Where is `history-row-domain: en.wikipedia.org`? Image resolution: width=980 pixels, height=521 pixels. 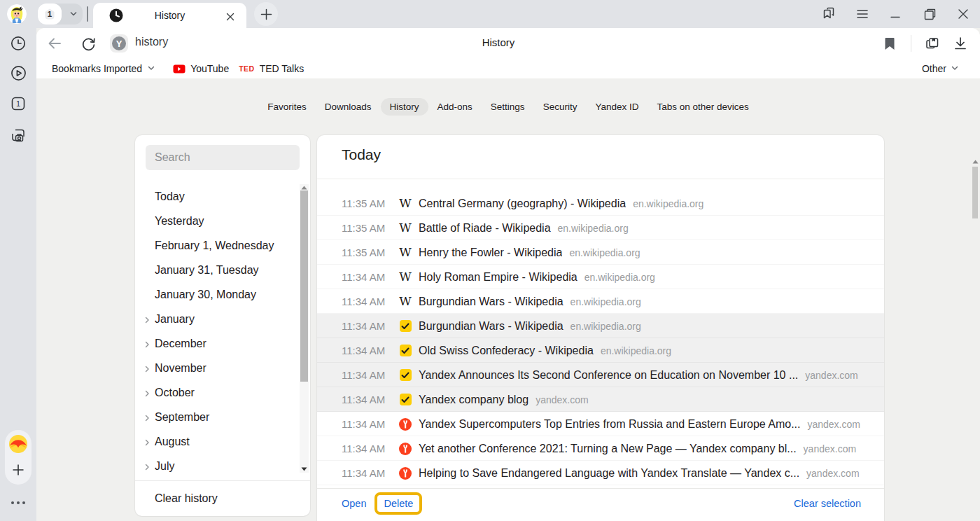
history-row-domain: en.wikipedia.org is located at coordinates (620, 277).